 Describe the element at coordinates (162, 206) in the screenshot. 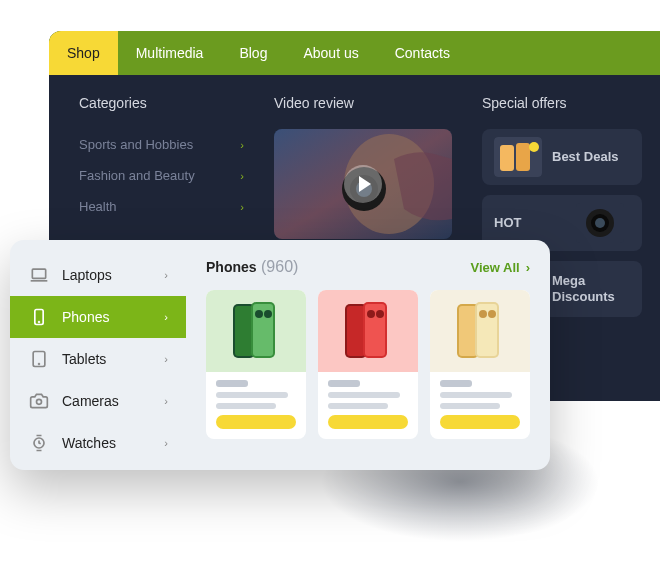

I see `category-health: Health ›` at that location.